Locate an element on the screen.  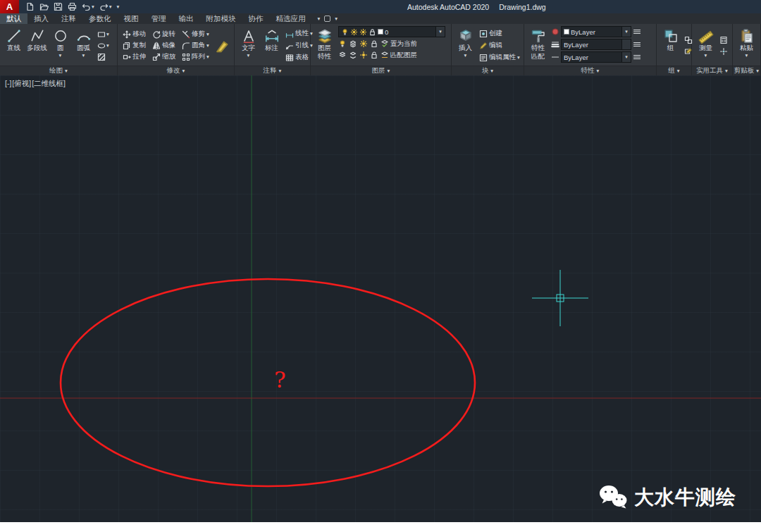
copy-tool-button: 复制 is located at coordinates (134, 46).